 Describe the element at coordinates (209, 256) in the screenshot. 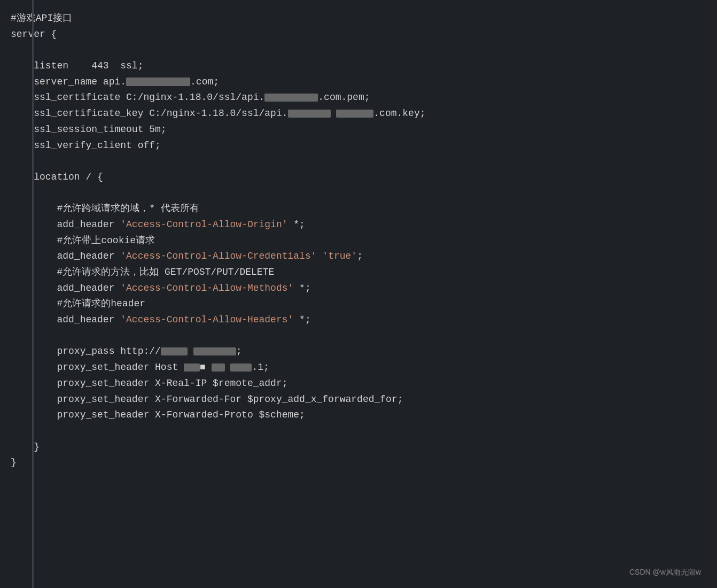

I see `add-header-credentials: add_header 'Access-Control-Allow-Credent…` at that location.